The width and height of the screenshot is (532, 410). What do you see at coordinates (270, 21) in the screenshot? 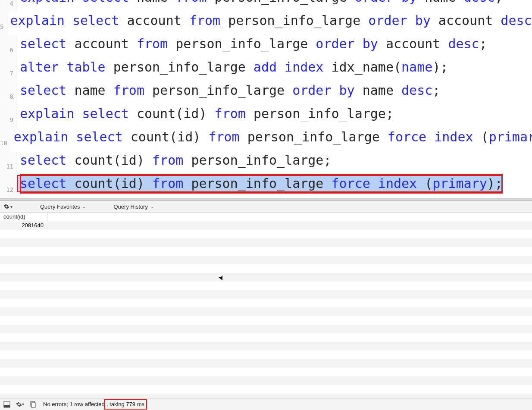
I see `code-text: explain select account from person_info_…` at bounding box center [270, 21].